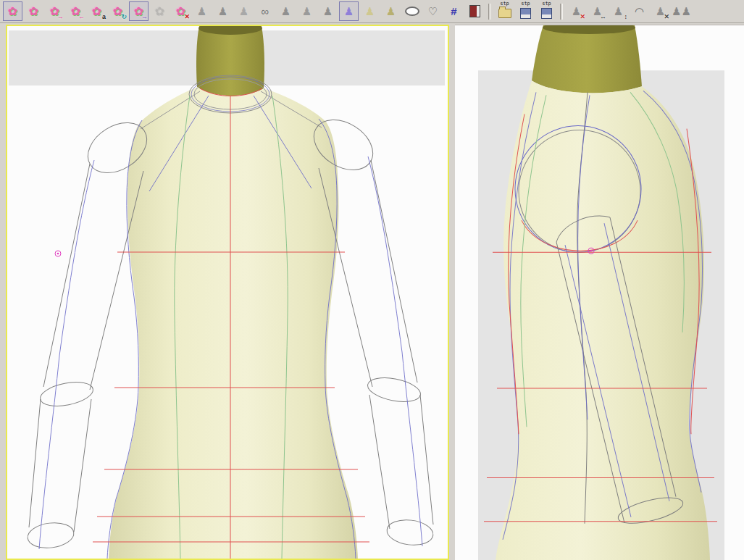 The height and width of the screenshot is (560, 744). What do you see at coordinates (223, 12) in the screenshot?
I see `model-back-icon: ♟` at bounding box center [223, 12].